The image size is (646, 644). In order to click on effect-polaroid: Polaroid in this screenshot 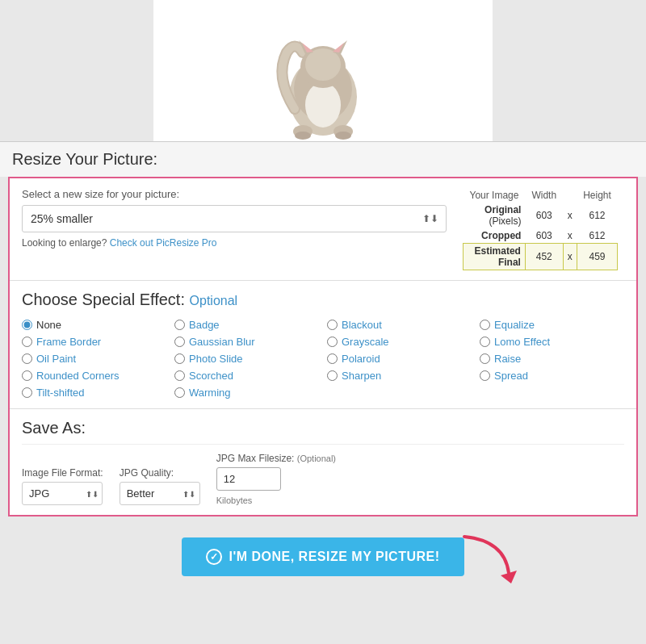, I will do `click(399, 358)`.